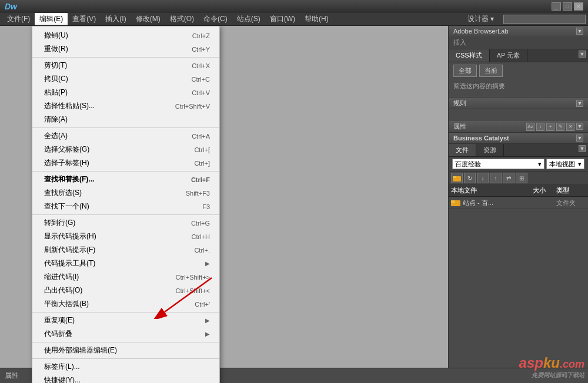 This screenshot has height=383, width=588. Describe the element at coordinates (519, 203) in the screenshot. I see `bc-file-row: 站点 - 百... 文件夹` at that location.